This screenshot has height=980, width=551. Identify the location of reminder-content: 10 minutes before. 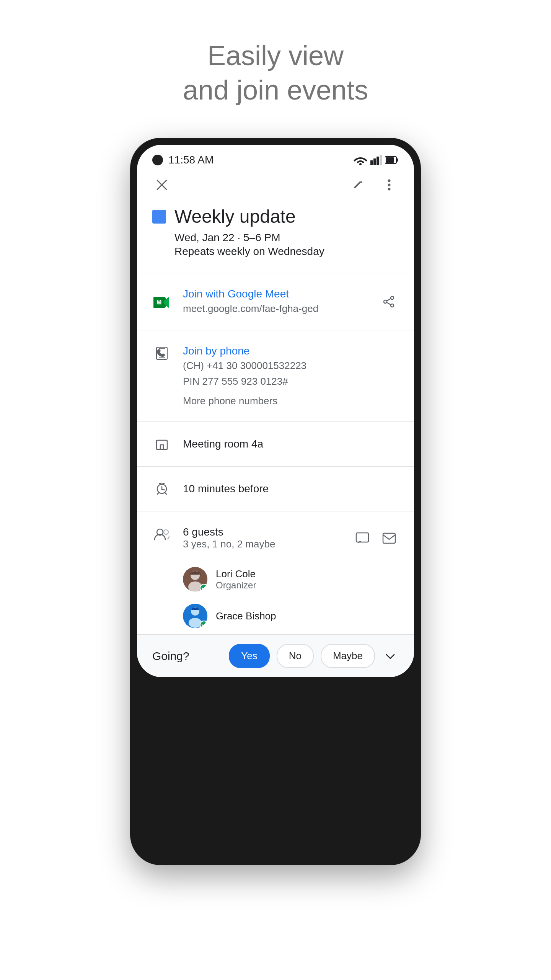
(291, 489).